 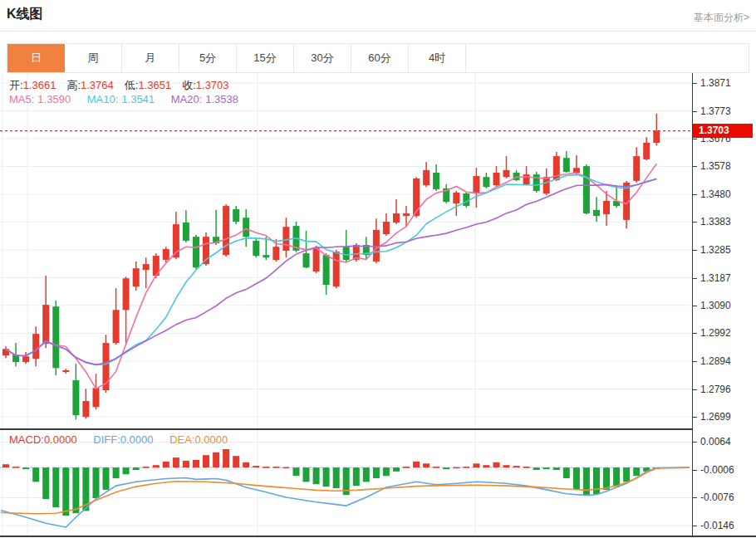 What do you see at coordinates (208, 58) in the screenshot?
I see `tab-5分: 5分` at bounding box center [208, 58].